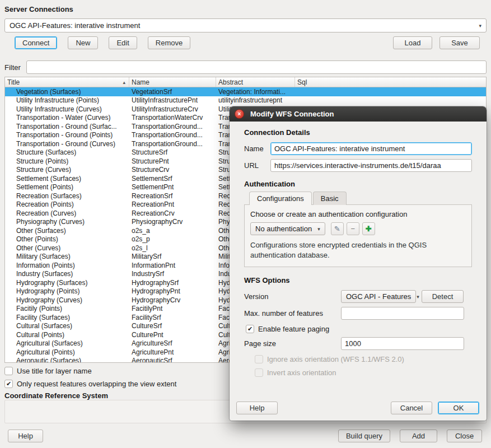 The image size is (491, 448). I want to click on view-extent-checkbox: Only request features overlapping the vi…, so click(91, 384).